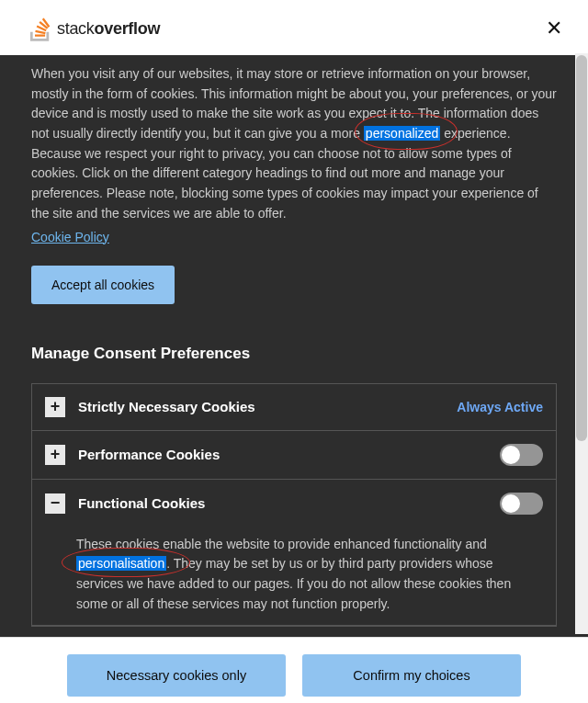 The width and height of the screenshot is (588, 703). What do you see at coordinates (500, 407) in the screenshot?
I see `always-active-label: Always Active` at bounding box center [500, 407].